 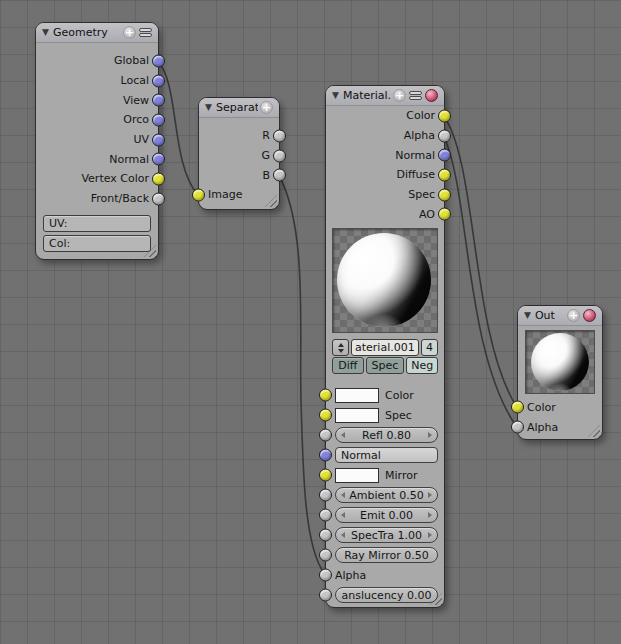 What do you see at coordinates (198, 194) in the screenshot?
I see `socket-image` at bounding box center [198, 194].